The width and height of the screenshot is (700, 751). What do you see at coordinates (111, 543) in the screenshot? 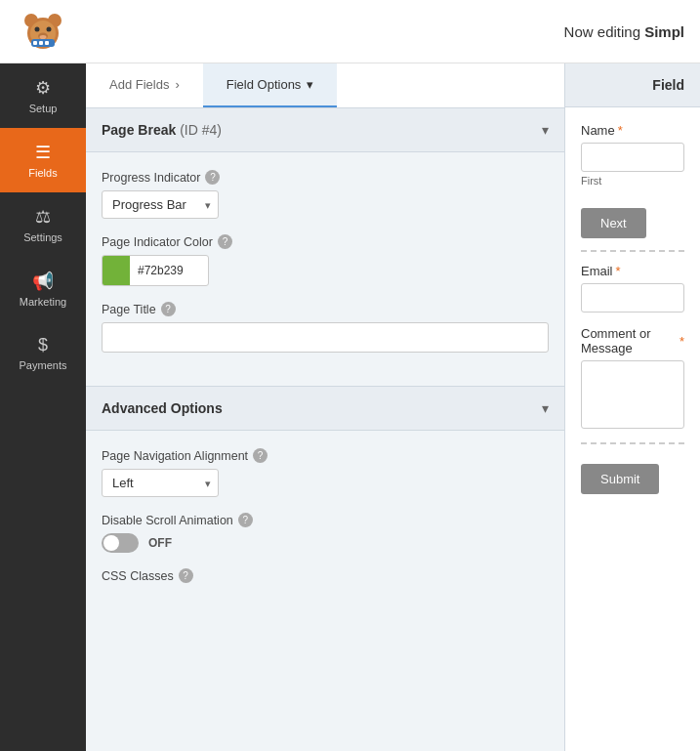
I see `toggle-knob` at bounding box center [111, 543].